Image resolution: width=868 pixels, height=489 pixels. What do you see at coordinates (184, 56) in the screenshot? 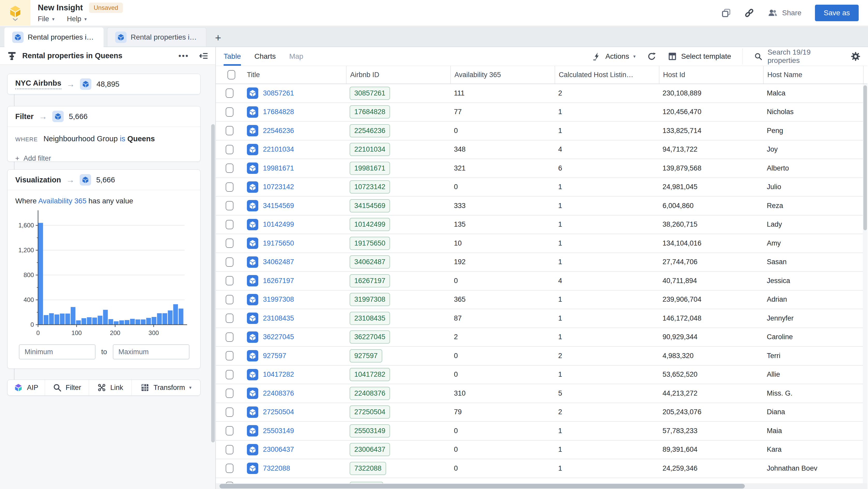
I see `more-options-button: •••` at bounding box center [184, 56].